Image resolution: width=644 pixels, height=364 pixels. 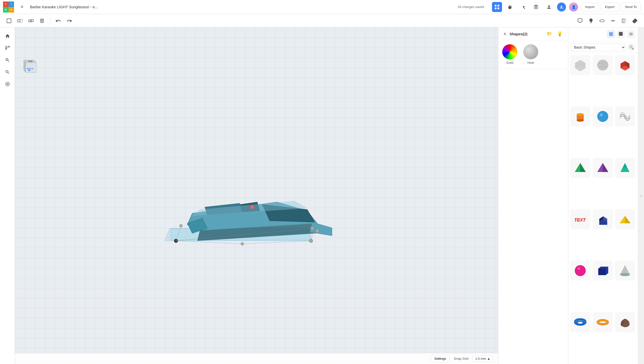 I want to click on shapes-collapse-button: ∧, so click(x=505, y=34).